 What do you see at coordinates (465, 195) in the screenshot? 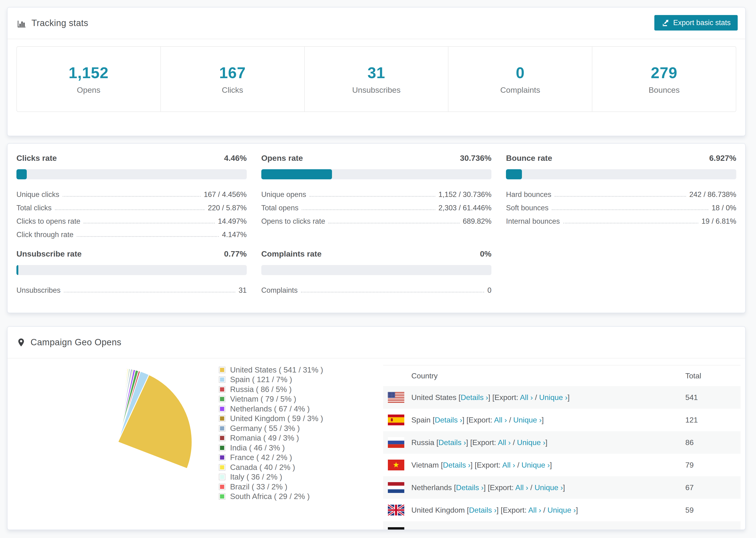
I see `rate-detail-value: 1,152 / 30.736%` at bounding box center [465, 195].